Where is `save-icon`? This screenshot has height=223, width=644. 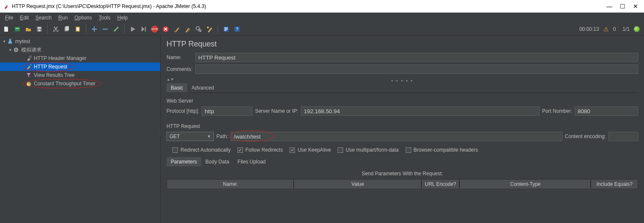
save-icon is located at coordinates (39, 29).